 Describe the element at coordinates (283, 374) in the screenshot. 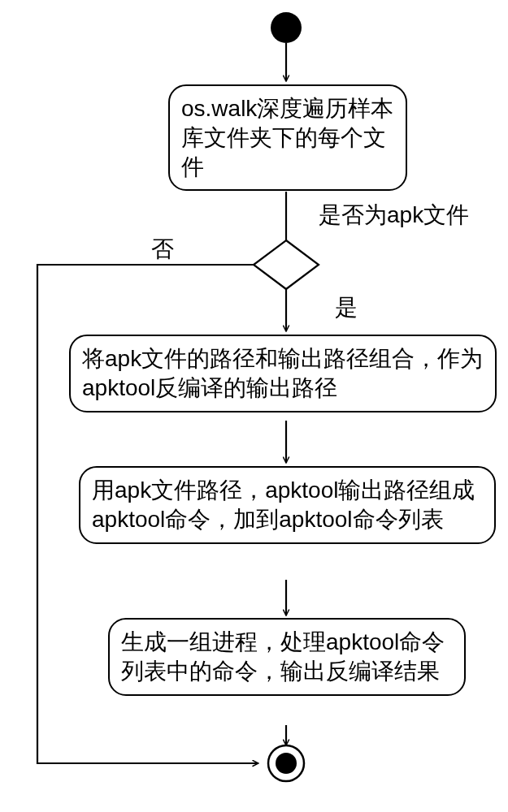

I see `activity-combine-path: 将apk文件的路径和输出路径组合，作为apktool反编译的输出路径` at that location.